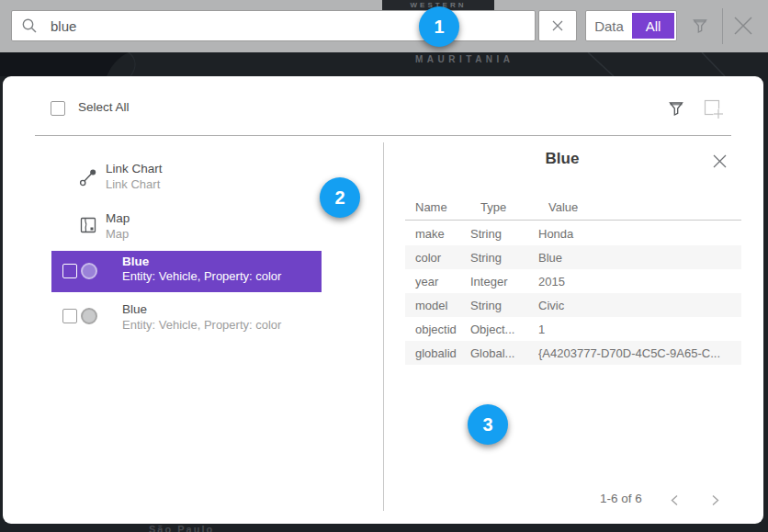 This screenshot has height=532, width=768. What do you see at coordinates (383, 136) in the screenshot?
I see `results-divider` at bounding box center [383, 136].